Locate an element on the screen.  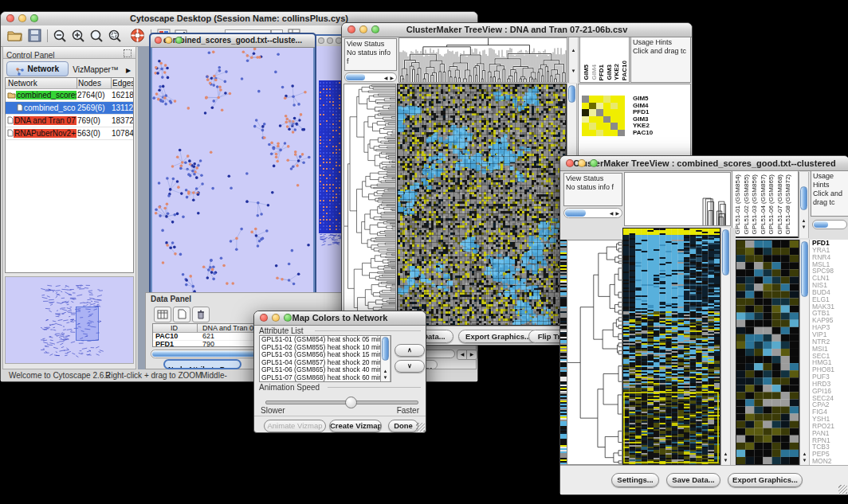
column-label: GPL51-04 (GSM857) is located at coordinates (764, 205).